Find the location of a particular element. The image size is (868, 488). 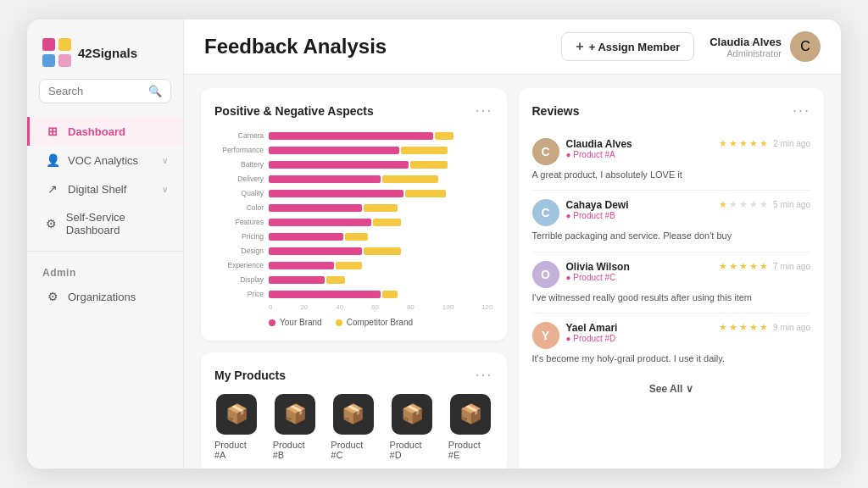

chart-bar-row: Pricing is located at coordinates (354, 236).